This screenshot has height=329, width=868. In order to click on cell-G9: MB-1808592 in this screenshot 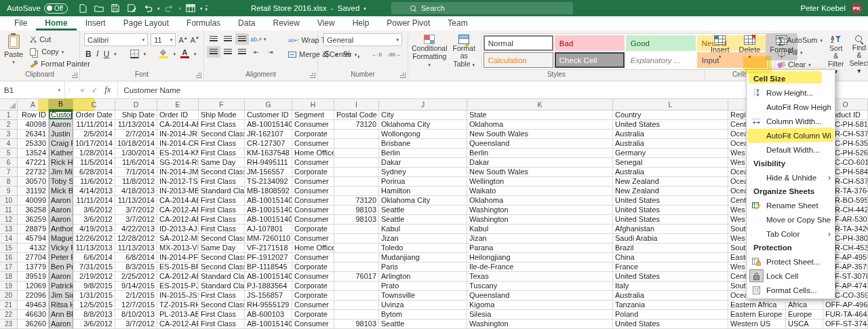, I will do `click(269, 191)`.